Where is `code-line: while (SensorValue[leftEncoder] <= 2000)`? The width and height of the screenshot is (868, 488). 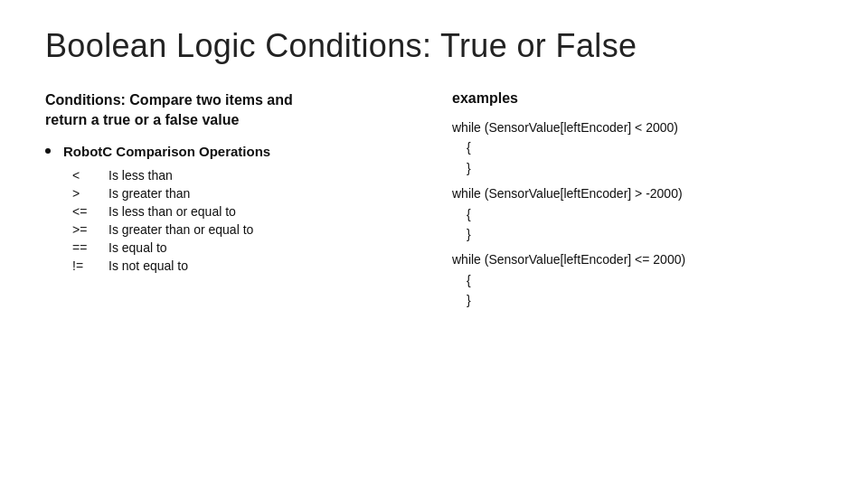 code-line: while (SensorValue[leftEncoder] <= 2000) is located at coordinates (637, 259).